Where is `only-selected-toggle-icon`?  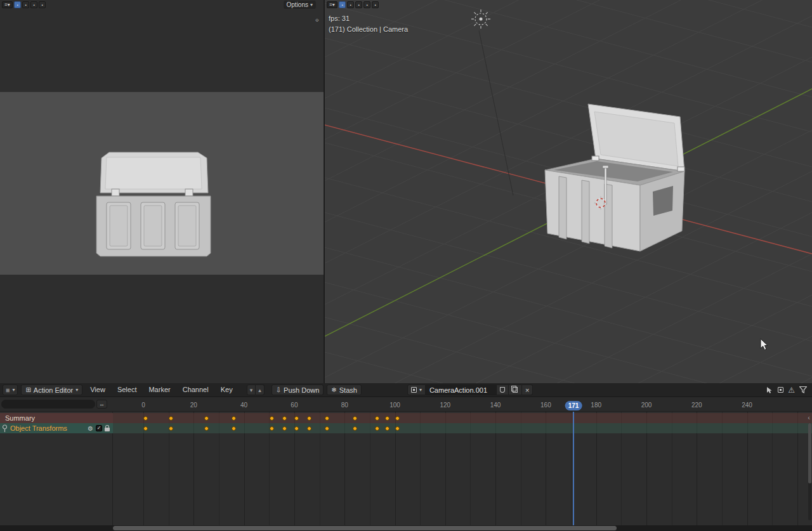
only-selected-toggle-icon is located at coordinates (769, 390).